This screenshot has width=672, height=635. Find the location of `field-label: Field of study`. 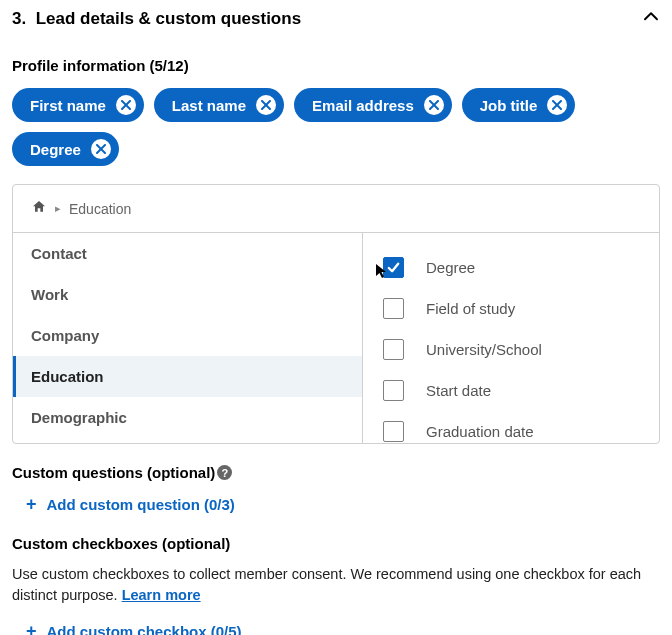

field-label: Field of study is located at coordinates (470, 308).